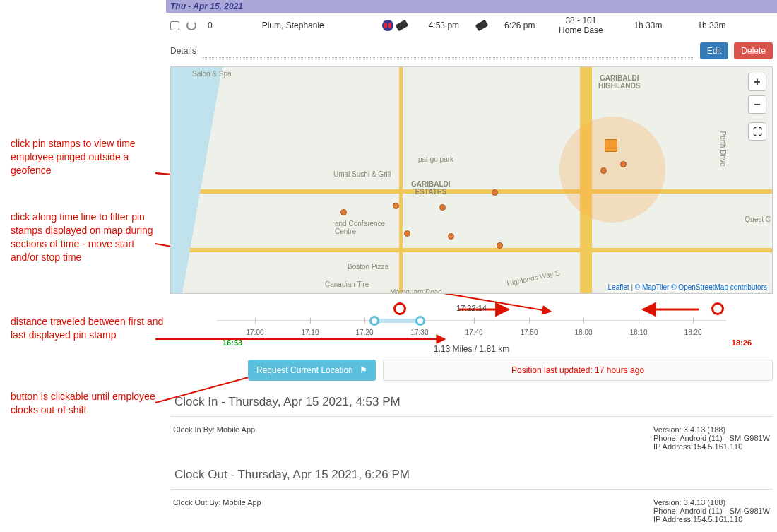  Describe the element at coordinates (472, 404) in the screenshot. I see `clock-in-heading: Clock In - Thursday, Apr 15 2021, 4:53 P…` at that location.